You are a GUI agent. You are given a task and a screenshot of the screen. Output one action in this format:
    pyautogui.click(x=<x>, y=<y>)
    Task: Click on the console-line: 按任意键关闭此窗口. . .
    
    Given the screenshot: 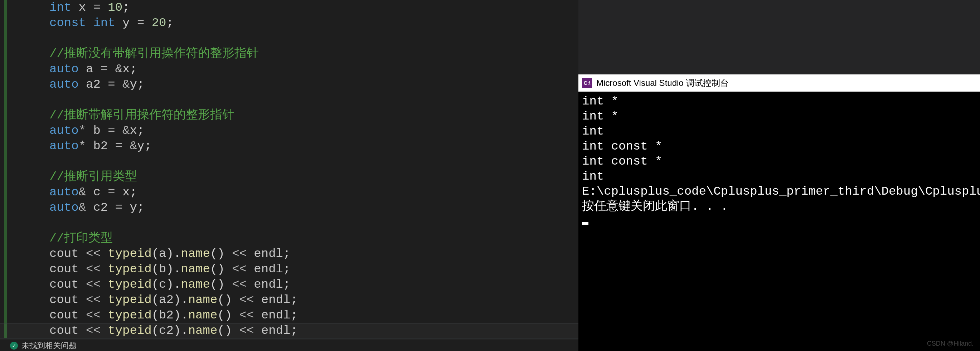 What is the action you would take?
    pyautogui.click(x=779, y=206)
    